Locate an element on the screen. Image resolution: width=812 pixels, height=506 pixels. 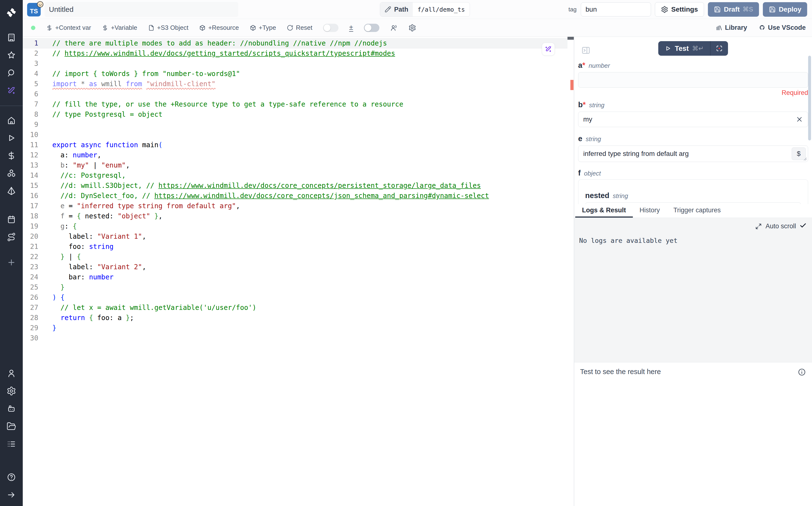
code-line-17: 17 e = "inferred type string from defaul… is located at coordinates (298, 206).